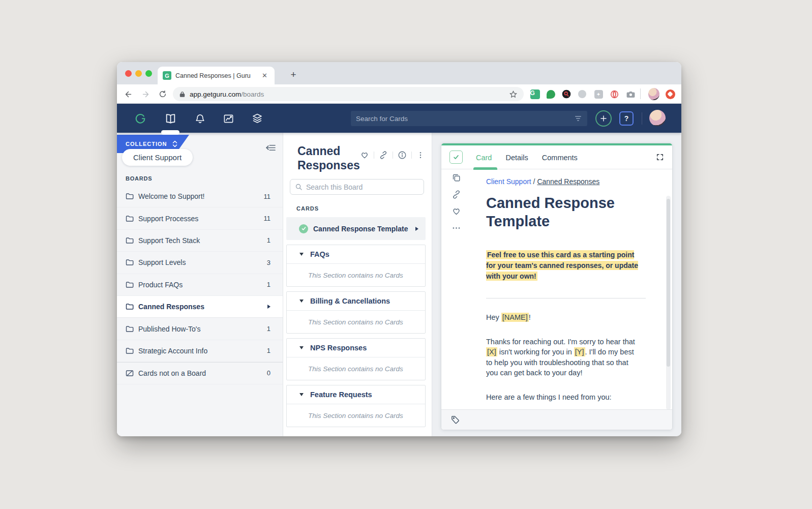 The height and width of the screenshot is (509, 812). What do you see at coordinates (128, 73) in the screenshot?
I see `window-close-button` at bounding box center [128, 73].